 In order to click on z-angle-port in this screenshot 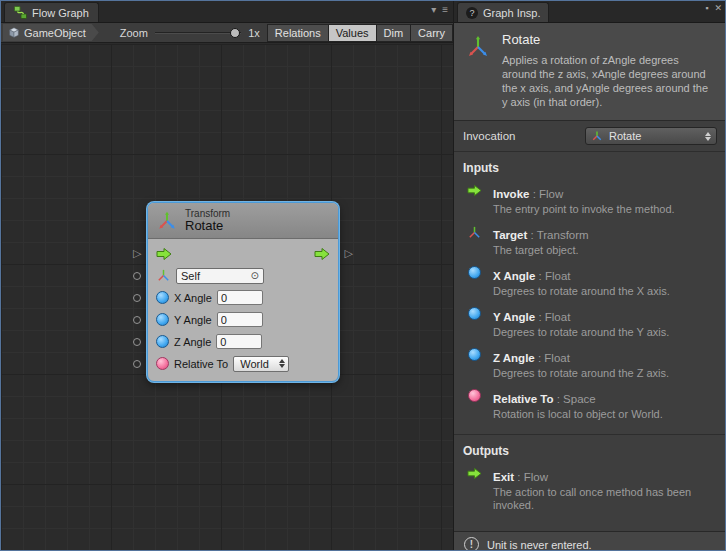, I will do `click(137, 342)`.